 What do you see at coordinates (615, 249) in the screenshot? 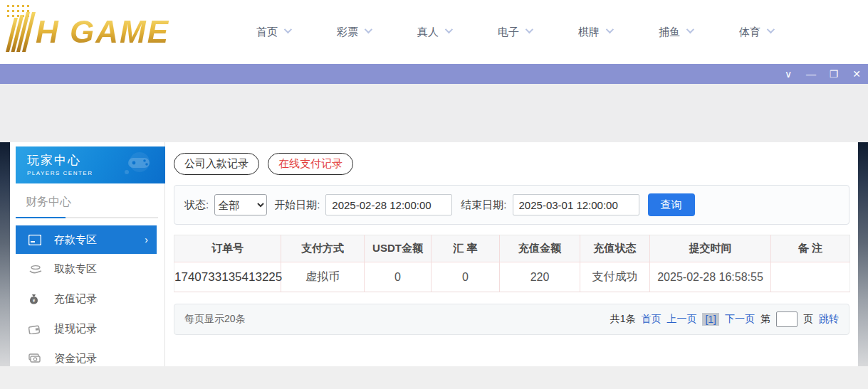
I see `col-header-recharge-status: 充值状态` at bounding box center [615, 249].